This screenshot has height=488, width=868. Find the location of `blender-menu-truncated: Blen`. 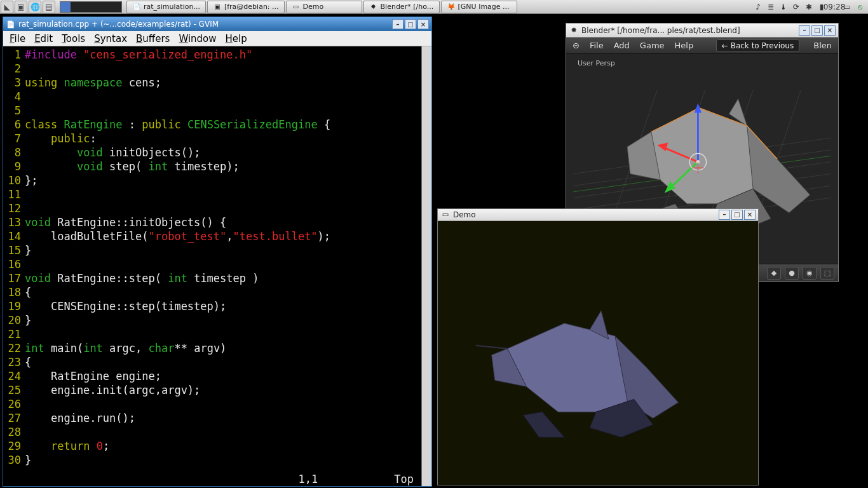

blender-menu-truncated: Blen is located at coordinates (822, 46).